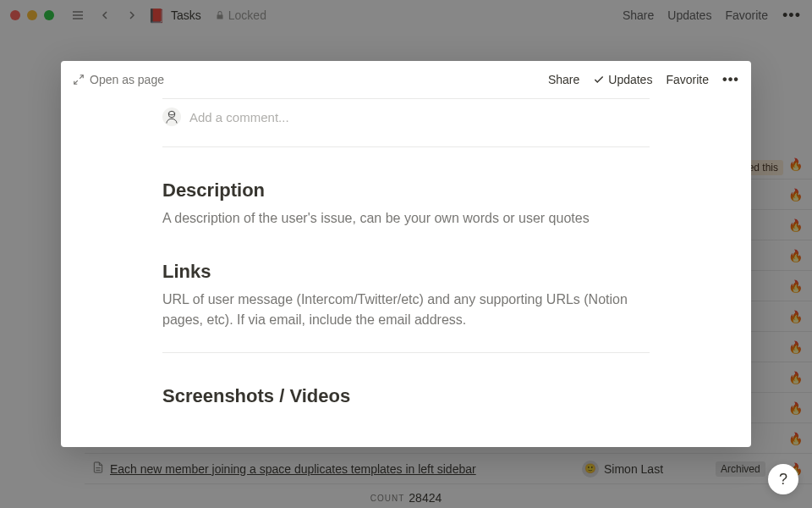 This screenshot has height=508, width=812. What do you see at coordinates (118, 80) in the screenshot?
I see `open-as-page-button: Open as page` at bounding box center [118, 80].